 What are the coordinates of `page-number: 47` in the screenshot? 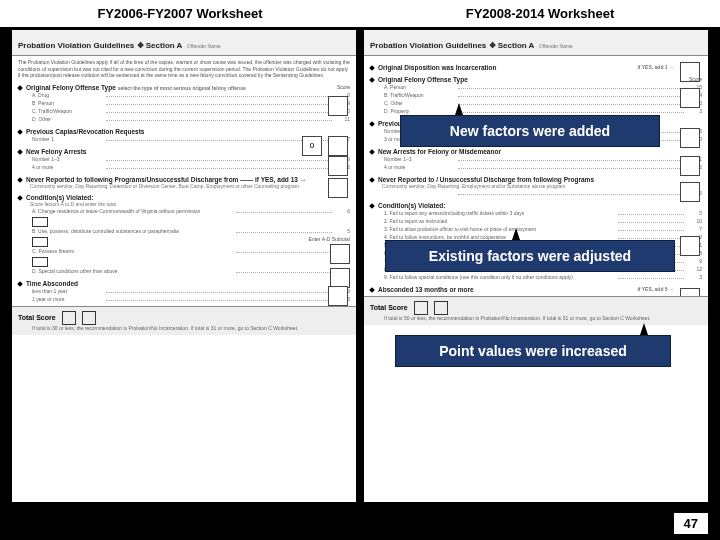 It's located at (691, 524).